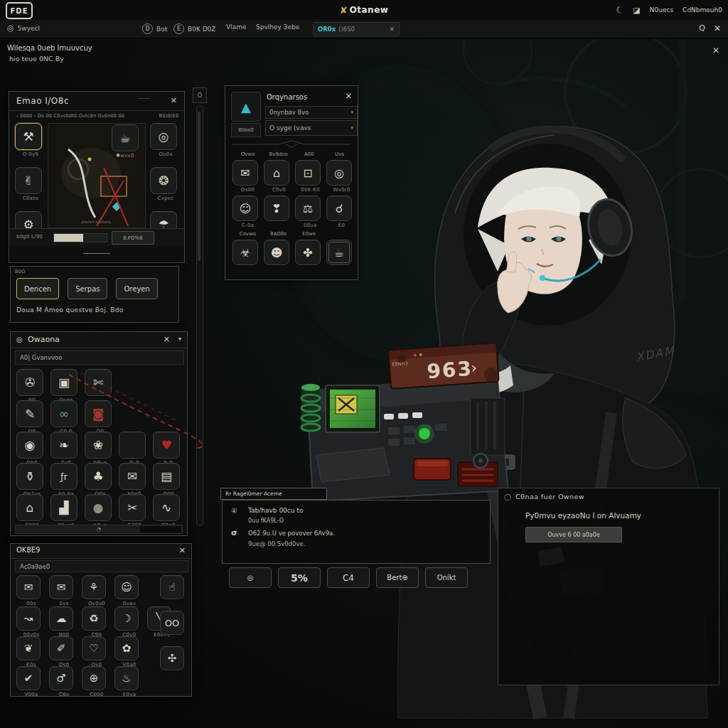 The height and width of the screenshot is (728, 728). What do you see at coordinates (661, 10) in the screenshot?
I see `topbar-item: N0uecs` at bounding box center [661, 10].